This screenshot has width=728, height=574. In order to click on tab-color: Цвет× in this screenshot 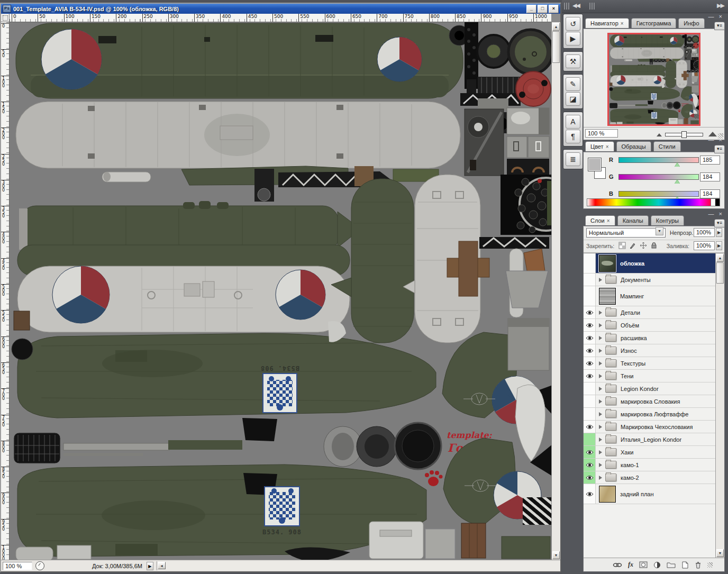, I will do `click(600, 146)`.